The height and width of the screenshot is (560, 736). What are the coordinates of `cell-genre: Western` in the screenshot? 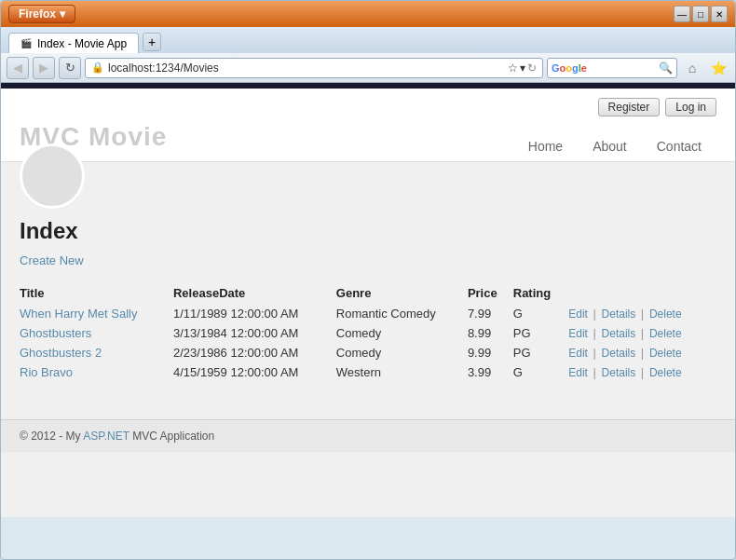 It's located at (402, 373).